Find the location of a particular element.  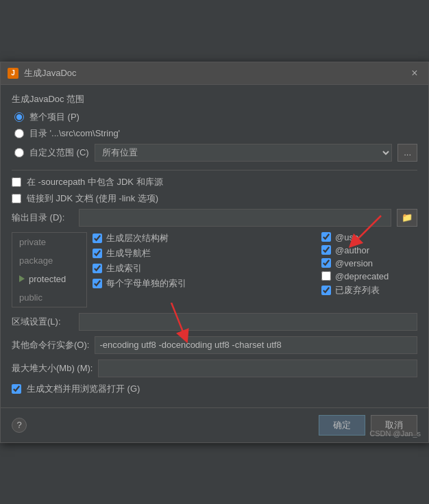

include-sourcepath-row: 在 -sourcepath 中包含 JDK 和库源 is located at coordinates (214, 182).